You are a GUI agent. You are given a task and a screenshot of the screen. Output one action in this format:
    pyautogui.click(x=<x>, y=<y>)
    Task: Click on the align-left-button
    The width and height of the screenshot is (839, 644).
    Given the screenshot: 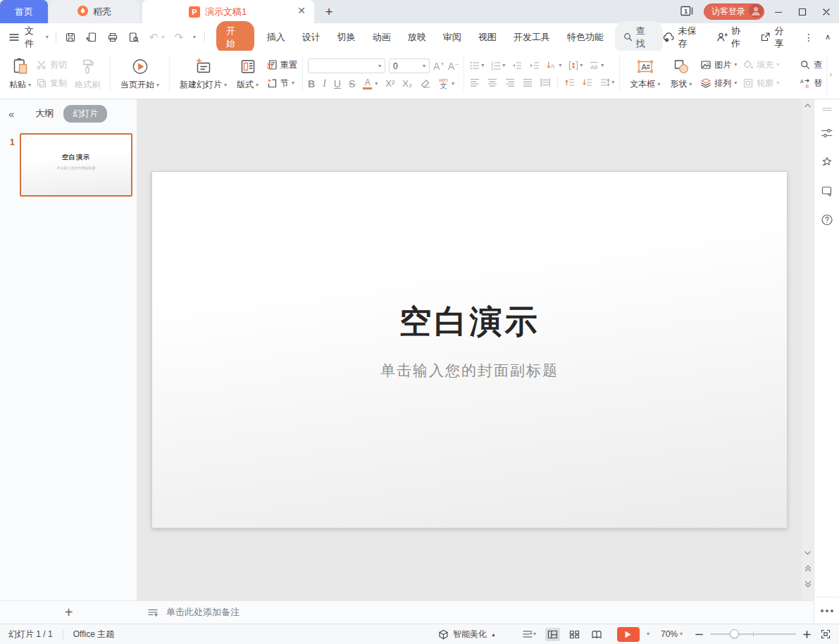 What is the action you would take?
    pyautogui.click(x=475, y=82)
    